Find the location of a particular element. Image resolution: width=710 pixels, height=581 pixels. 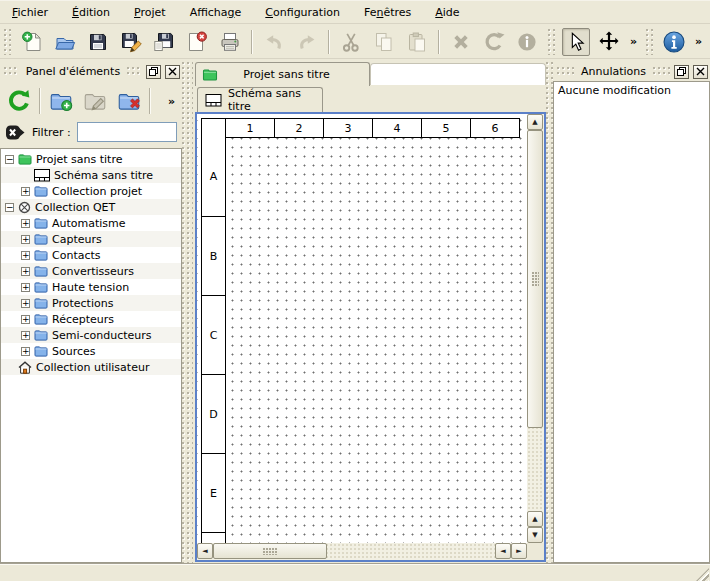

tree-item-capteurs: Capteurs is located at coordinates (91, 239).